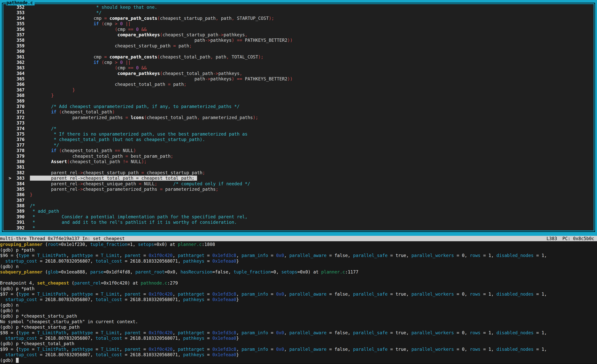  Describe the element at coordinates (17, 228) in the screenshot. I see `line-number-gutter: 392` at that location.